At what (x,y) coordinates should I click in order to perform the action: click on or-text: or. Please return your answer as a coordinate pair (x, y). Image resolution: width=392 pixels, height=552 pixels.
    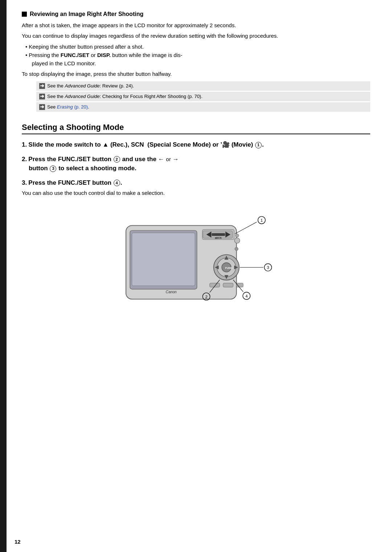
    Looking at the image, I should click on (168, 159).